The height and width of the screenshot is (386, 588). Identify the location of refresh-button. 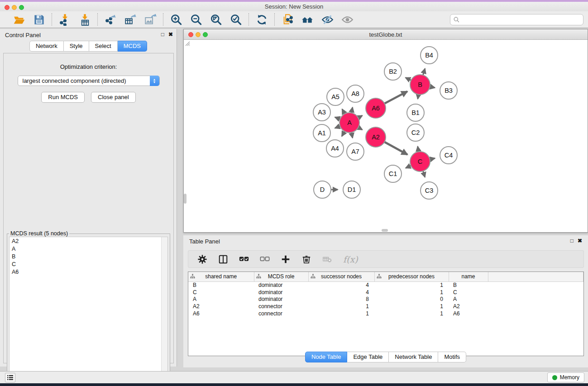
(262, 19).